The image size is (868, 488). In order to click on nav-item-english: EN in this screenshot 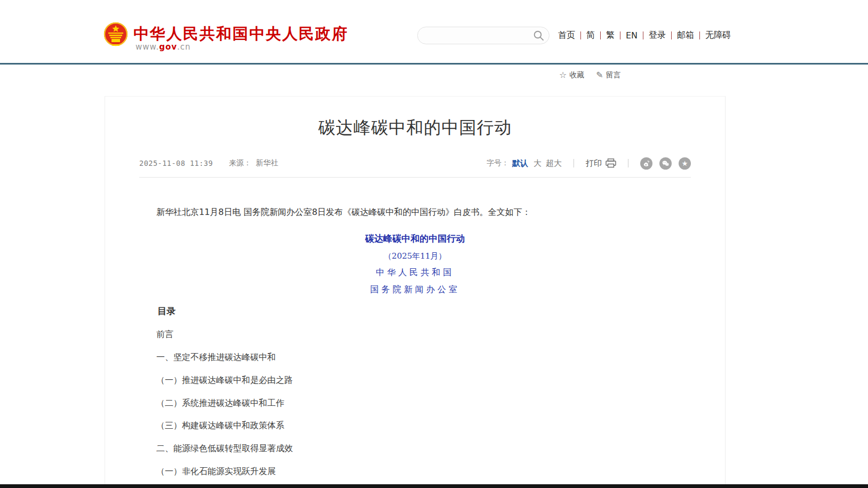, I will do `click(632, 35)`.